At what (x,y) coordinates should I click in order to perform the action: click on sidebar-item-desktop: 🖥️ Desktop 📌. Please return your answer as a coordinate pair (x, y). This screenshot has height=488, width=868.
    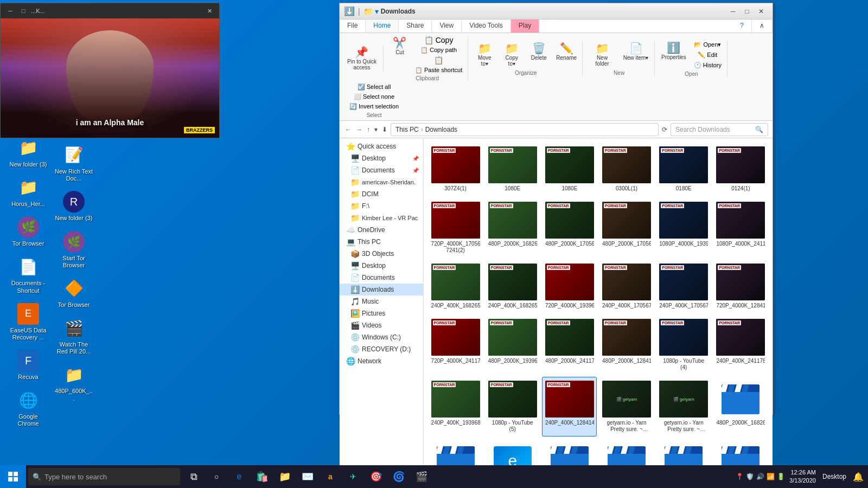
    Looking at the image, I should click on (381, 158).